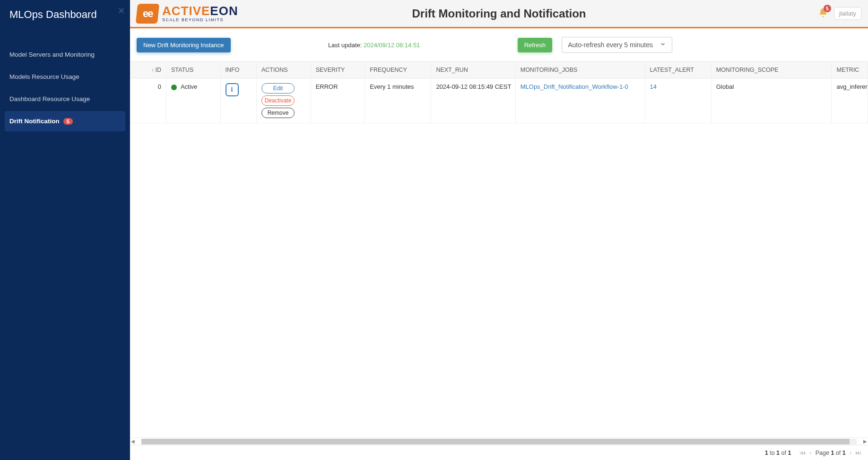  What do you see at coordinates (827, 9) in the screenshot?
I see `bell-badge: 5` at bounding box center [827, 9].